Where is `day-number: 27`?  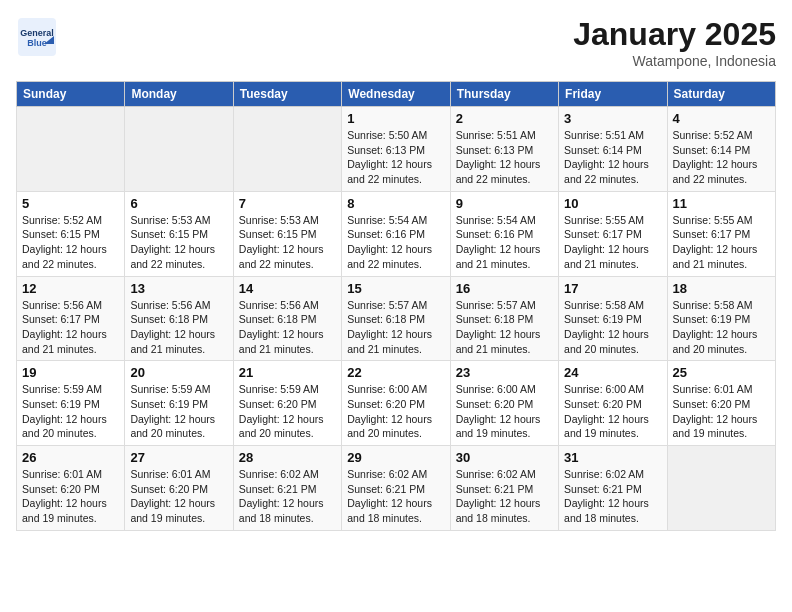
day-number: 27 is located at coordinates (178, 458).